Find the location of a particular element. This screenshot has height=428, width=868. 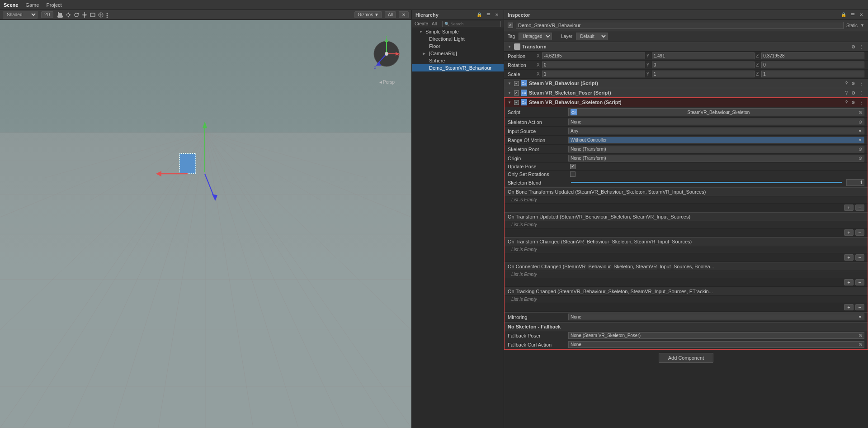

on-bone-remove: − is located at coordinates (860, 208).